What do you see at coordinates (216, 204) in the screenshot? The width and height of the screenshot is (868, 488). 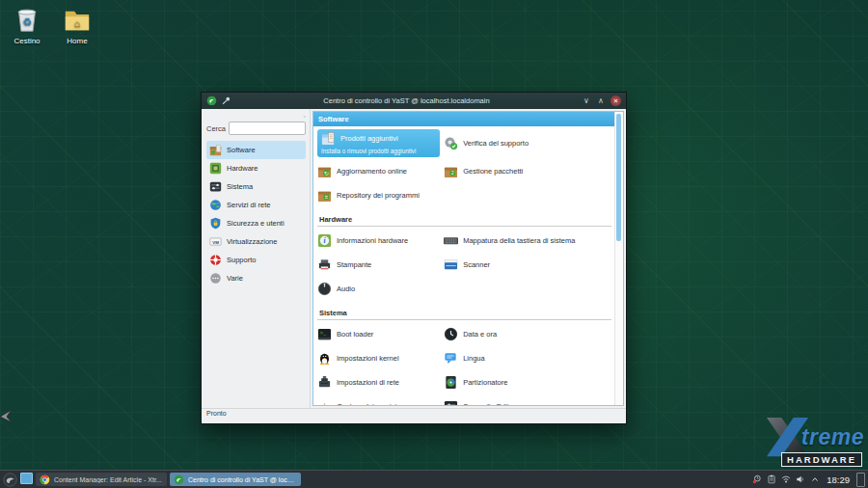 I see `rete-icon` at bounding box center [216, 204].